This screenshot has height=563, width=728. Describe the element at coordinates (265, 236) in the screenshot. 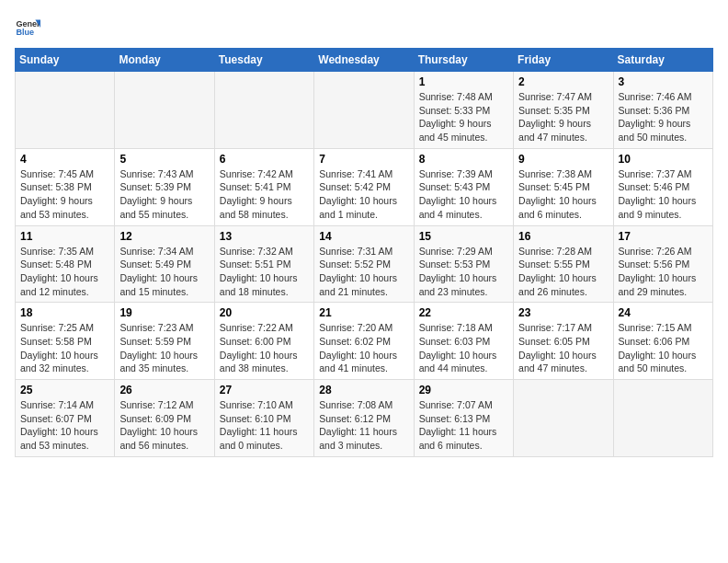

I see `day-number: 13` at that location.